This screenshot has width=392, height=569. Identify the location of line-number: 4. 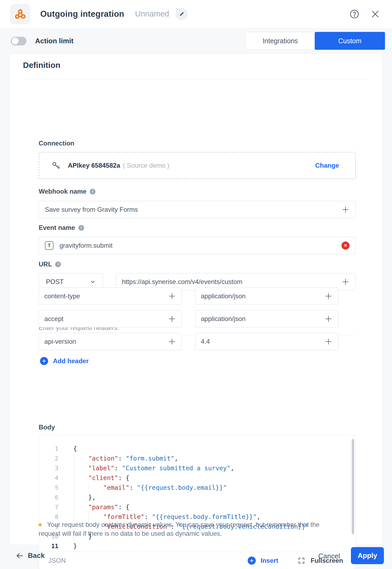
(49, 478).